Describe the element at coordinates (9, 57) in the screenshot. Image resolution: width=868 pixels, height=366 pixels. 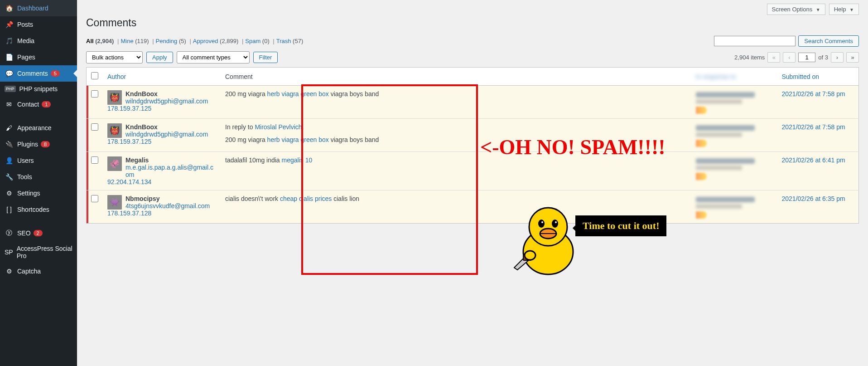
I see `pages-icon: 📄` at that location.